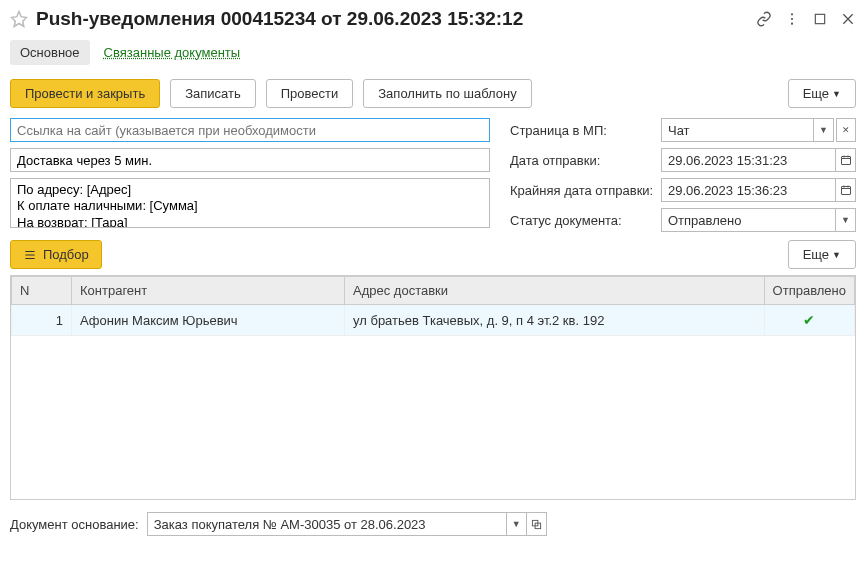 The image size is (866, 568). What do you see at coordinates (250, 130) in the screenshot?
I see `url-input` at bounding box center [250, 130].